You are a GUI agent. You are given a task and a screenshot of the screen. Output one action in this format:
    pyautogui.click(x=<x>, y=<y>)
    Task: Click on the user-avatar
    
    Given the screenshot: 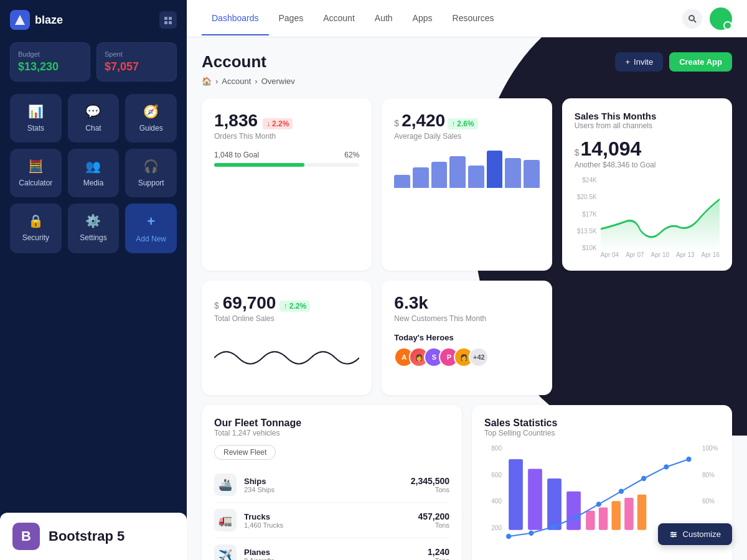 What is the action you would take?
    pyautogui.click(x=721, y=19)
    